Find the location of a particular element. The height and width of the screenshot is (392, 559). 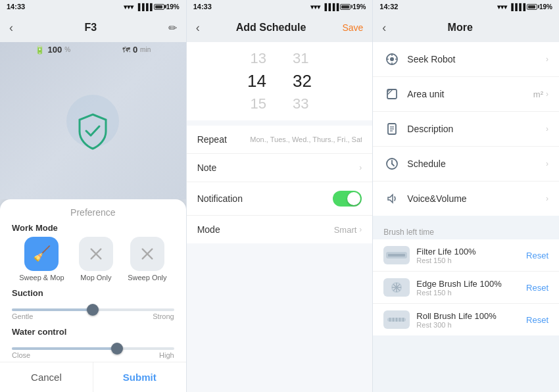

next-min: 33 is located at coordinates (301, 104).